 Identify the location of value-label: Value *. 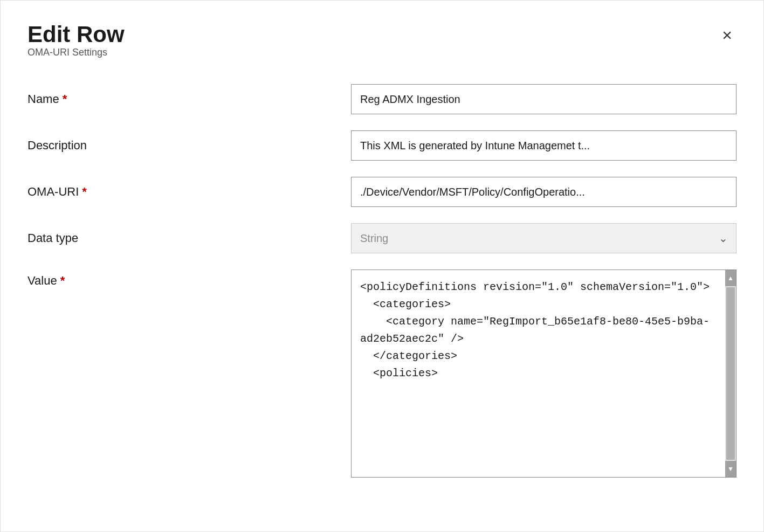
(189, 279).